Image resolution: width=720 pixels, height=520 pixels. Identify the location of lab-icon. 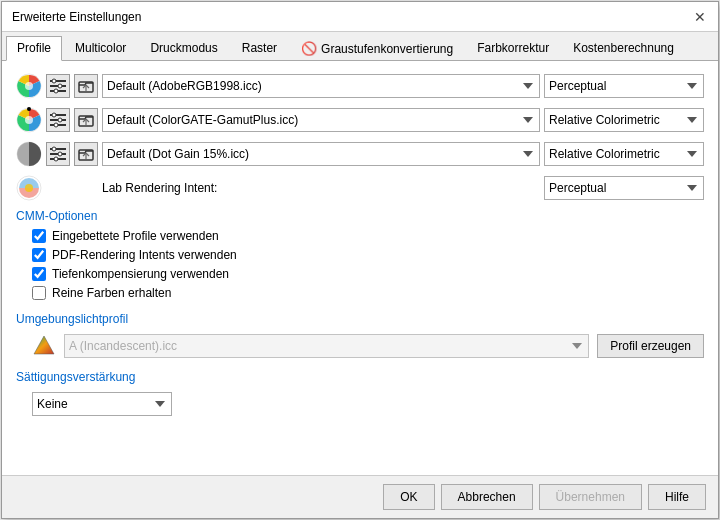
(29, 188).